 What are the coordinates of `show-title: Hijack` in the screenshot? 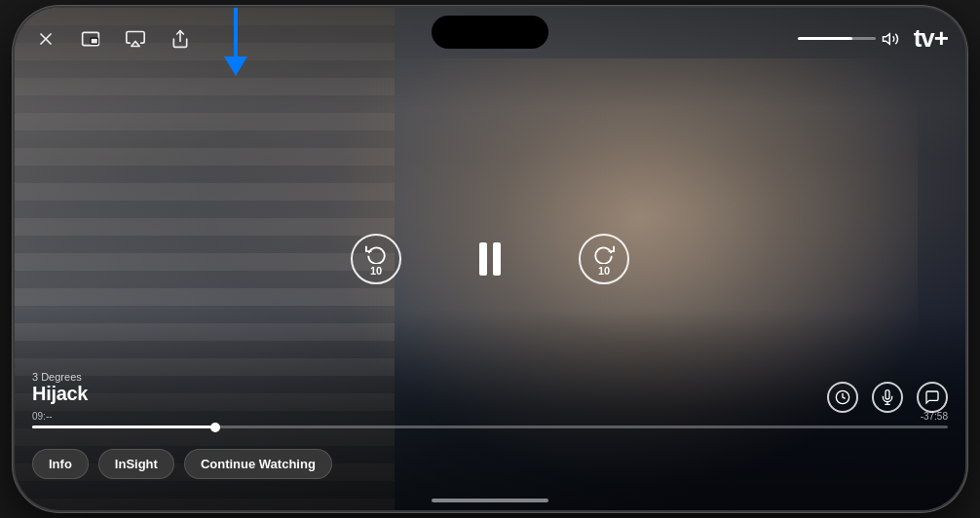 It's located at (490, 393).